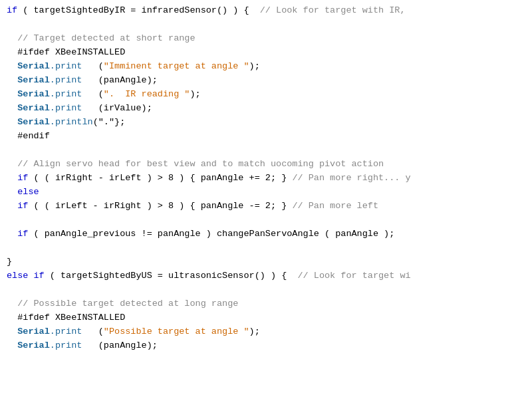 This screenshot has width=532, height=399. What do you see at coordinates (211, 234) in the screenshot?
I see `code-token-plain: ( panAngle_previous != panAngle ) change…` at bounding box center [211, 234].